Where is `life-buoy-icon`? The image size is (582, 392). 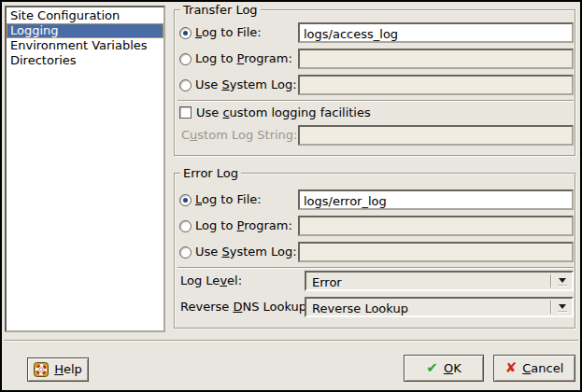 life-buoy-icon is located at coordinates (41, 370).